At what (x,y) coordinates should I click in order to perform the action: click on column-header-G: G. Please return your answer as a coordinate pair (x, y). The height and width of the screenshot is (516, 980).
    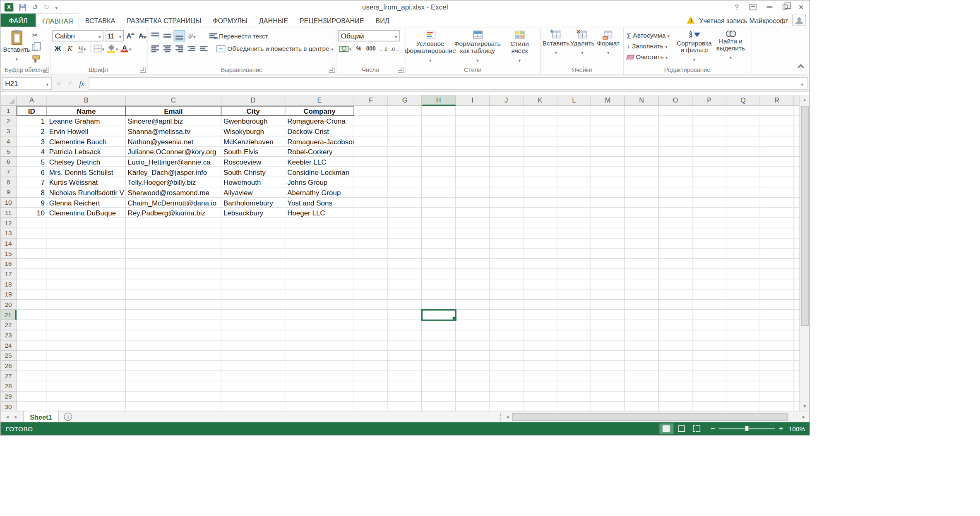
    Looking at the image, I should click on (405, 100).